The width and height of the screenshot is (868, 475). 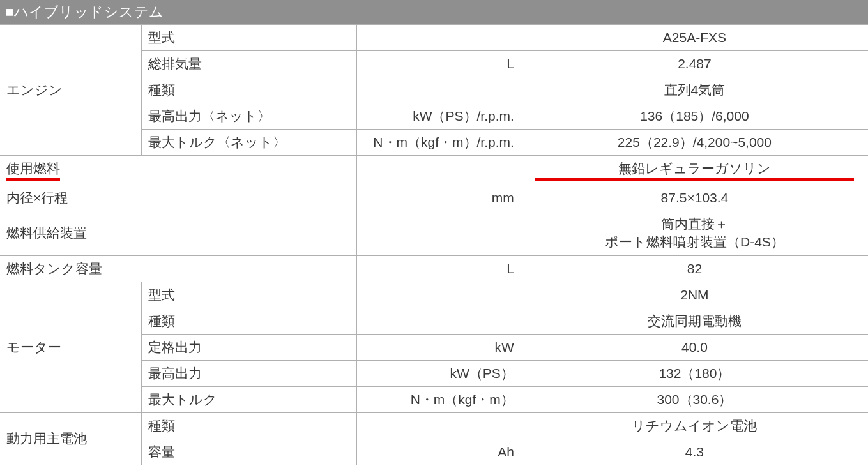 I want to click on spec-name: 定格出力, so click(x=249, y=347).